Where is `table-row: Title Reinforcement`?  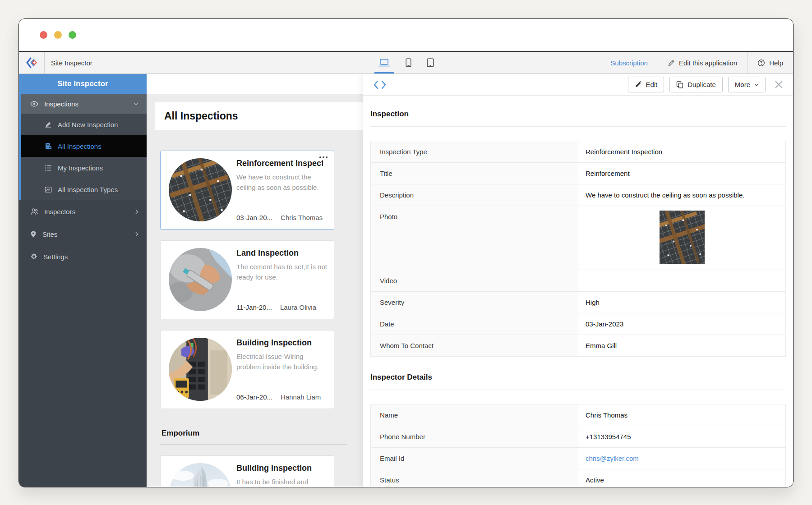
table-row: Title Reinforcement is located at coordinates (578, 174).